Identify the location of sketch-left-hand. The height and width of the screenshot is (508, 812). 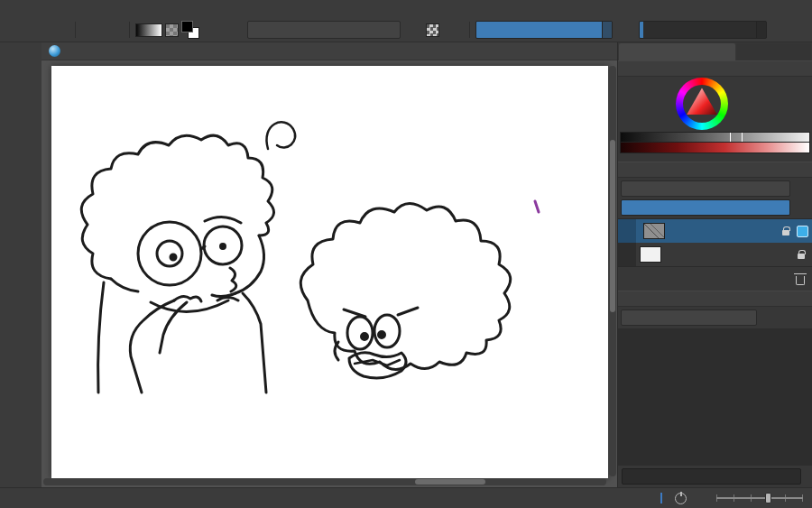
(188, 299).